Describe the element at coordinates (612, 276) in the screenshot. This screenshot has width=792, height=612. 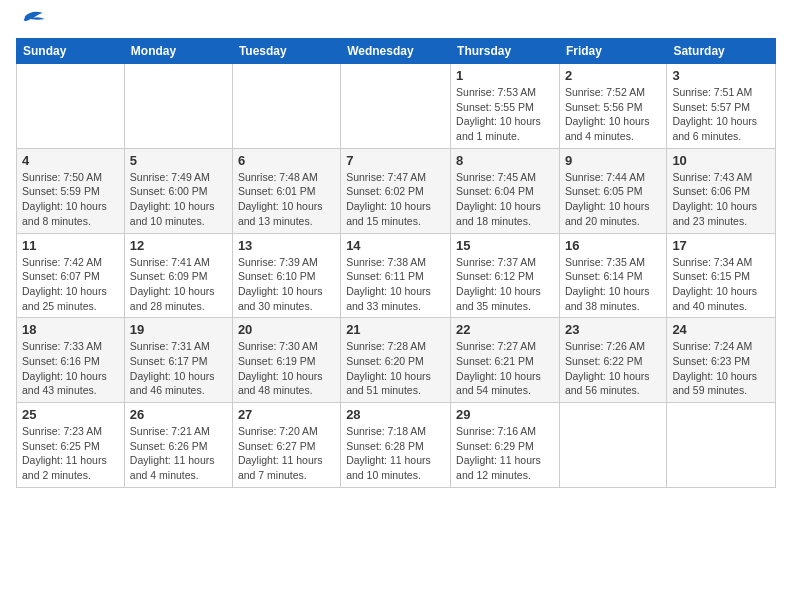
I see `calendar-day-cell: 16Sunrise: 7:35 AMSunset: 6:14 PMDayligh…` at that location.